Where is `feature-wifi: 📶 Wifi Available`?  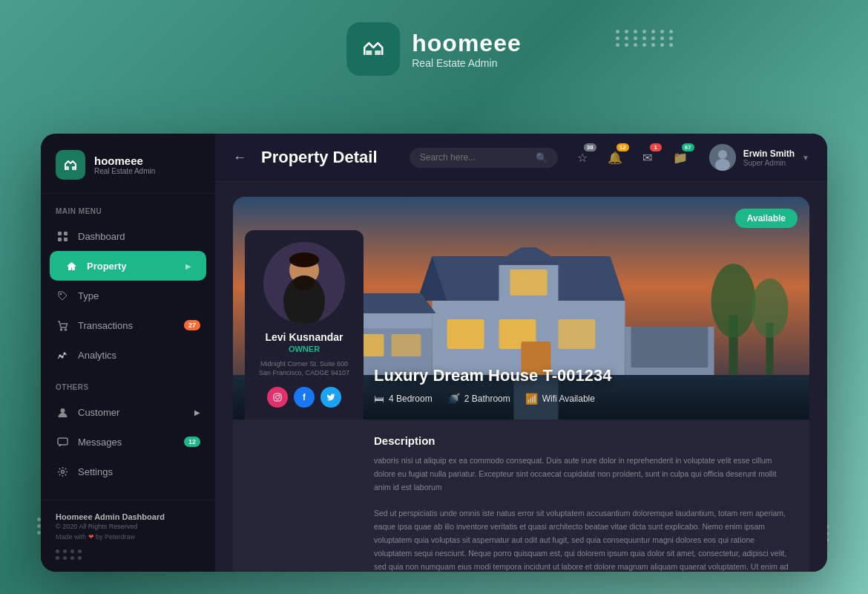
feature-wifi: 📶 Wifi Available is located at coordinates (560, 399).